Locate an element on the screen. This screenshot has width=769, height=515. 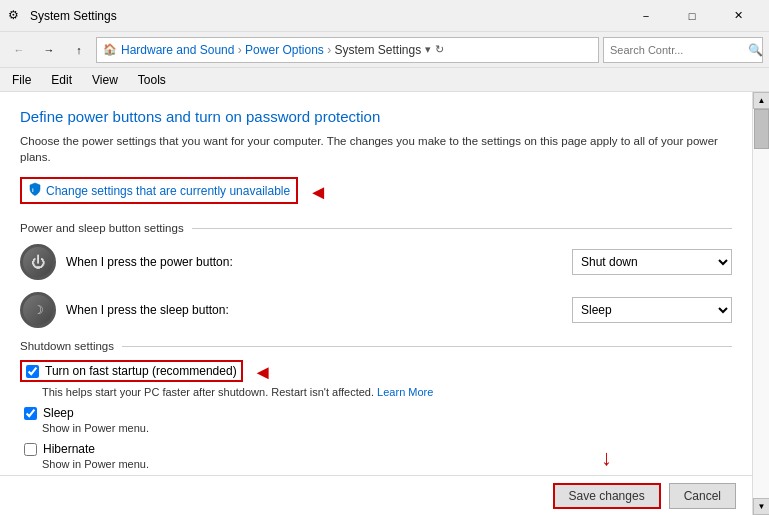
scroll-up-button: ▲ is located at coordinates (761, 100).